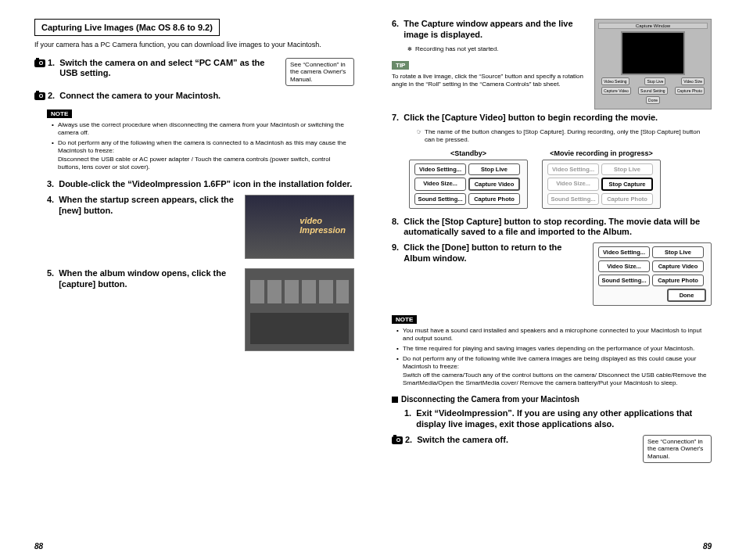  Describe the element at coordinates (530, 118) in the screenshot. I see `step-text: Click the [Capture Video] button to begi…` at that location.